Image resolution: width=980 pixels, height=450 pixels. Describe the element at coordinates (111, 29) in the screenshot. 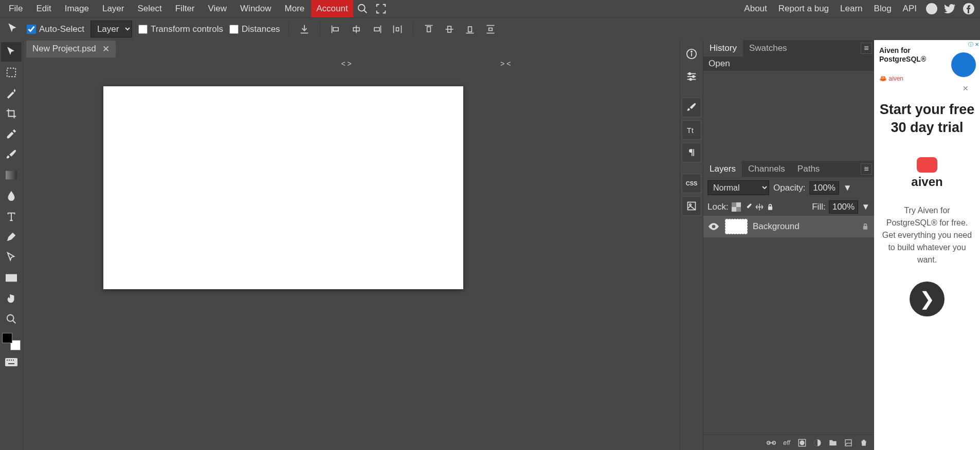

I see `scope-select: Layer` at that location.